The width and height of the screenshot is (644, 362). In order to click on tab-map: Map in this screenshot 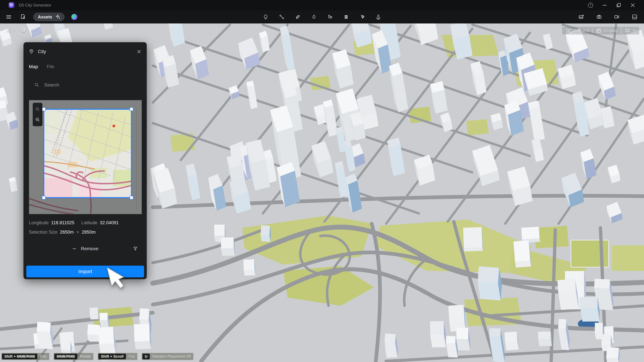, I will do `click(34, 67)`.